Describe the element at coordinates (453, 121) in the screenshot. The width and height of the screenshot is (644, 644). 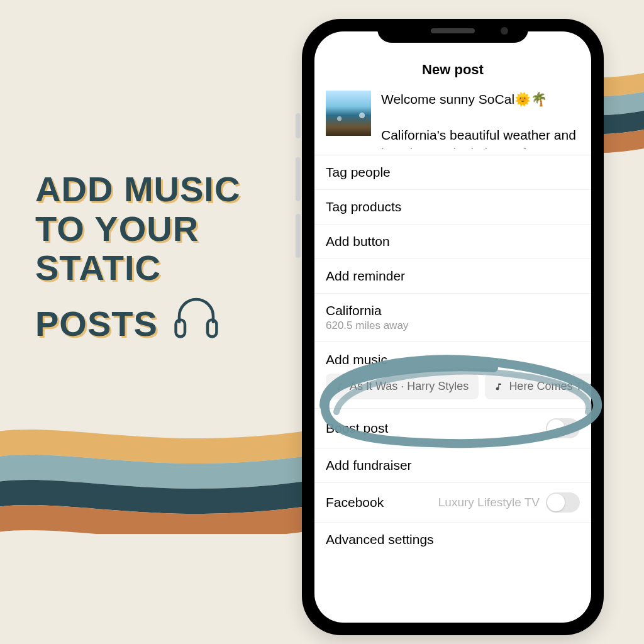
I see `caption-row: Welcome sunny SoCal🌞🌴 California's beaut…` at that location.